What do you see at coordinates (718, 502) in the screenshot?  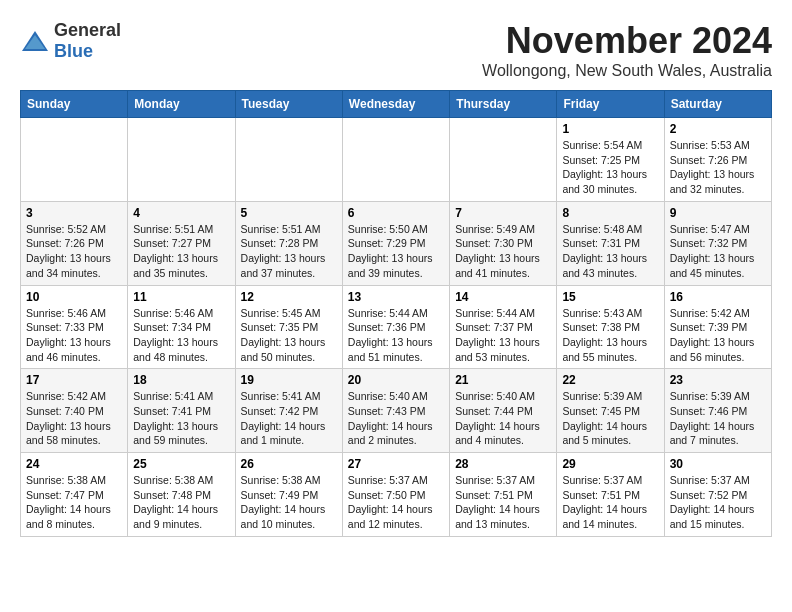 I see `day-info: Sunrise: 5:37 AM Sunset: 7:52 PM Dayligh…` at bounding box center [718, 502].